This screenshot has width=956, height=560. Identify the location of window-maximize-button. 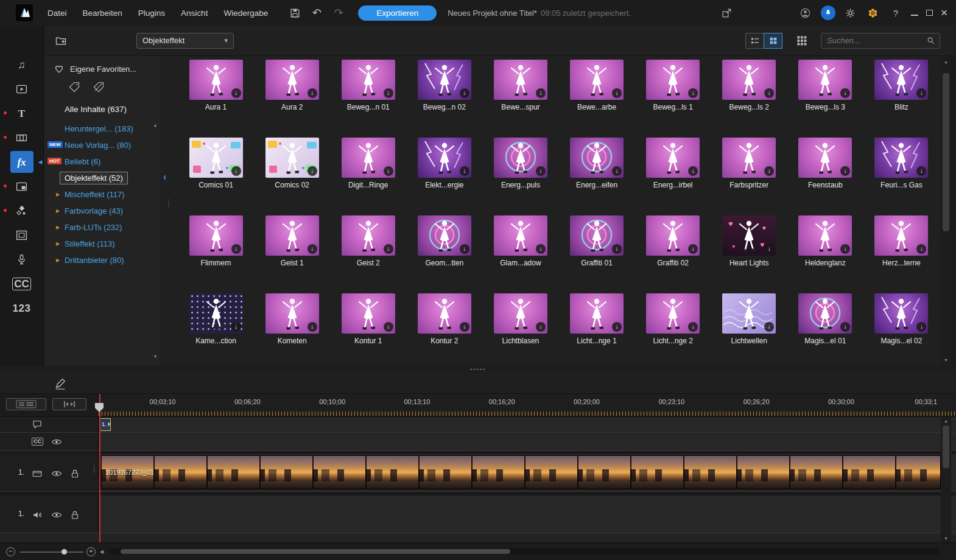
(929, 13).